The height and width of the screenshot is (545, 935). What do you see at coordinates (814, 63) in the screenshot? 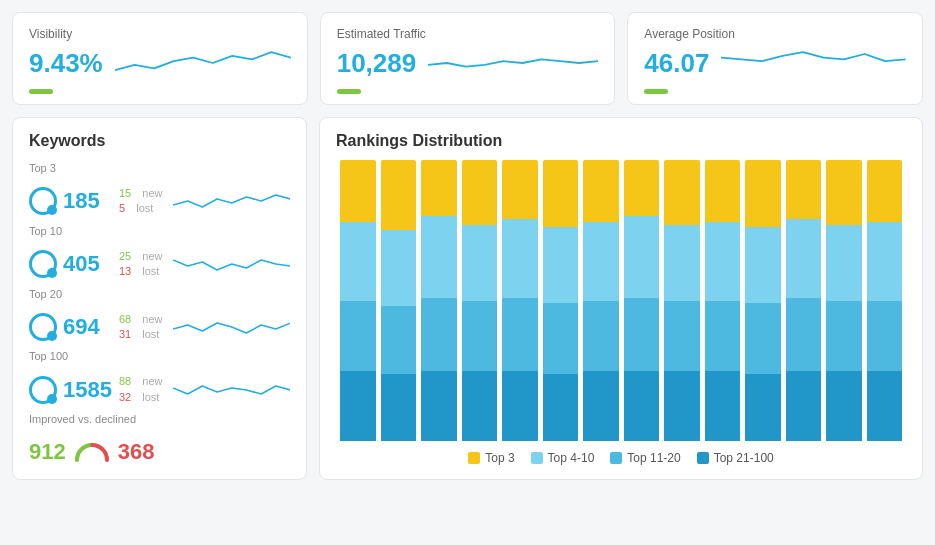
I see `sparkline-average-position` at bounding box center [814, 63].